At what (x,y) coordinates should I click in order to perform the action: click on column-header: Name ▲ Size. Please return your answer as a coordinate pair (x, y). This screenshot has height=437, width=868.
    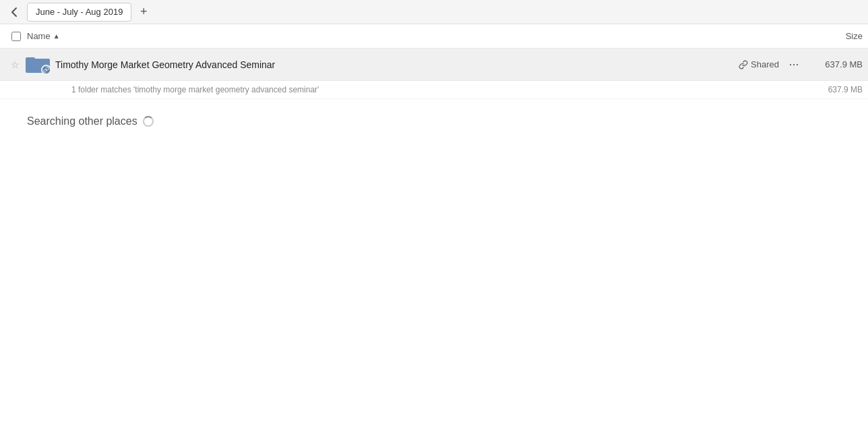
    Looking at the image, I should click on (434, 36).